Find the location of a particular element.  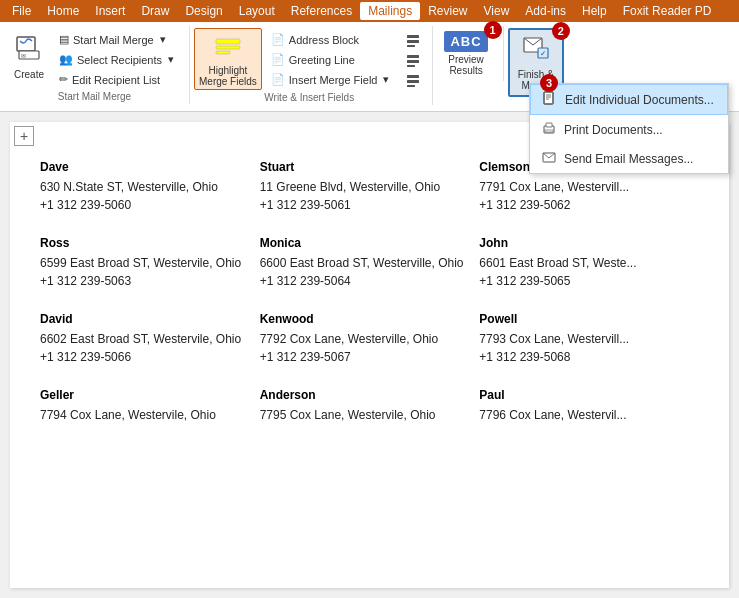

contact-phone: +1 312 239-5066 is located at coordinates (145, 357).